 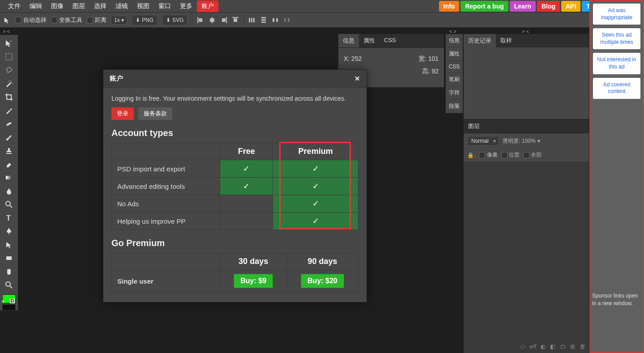 What do you see at coordinates (583, 347) in the screenshot?
I see `trash-icon: 🗑` at bounding box center [583, 347].